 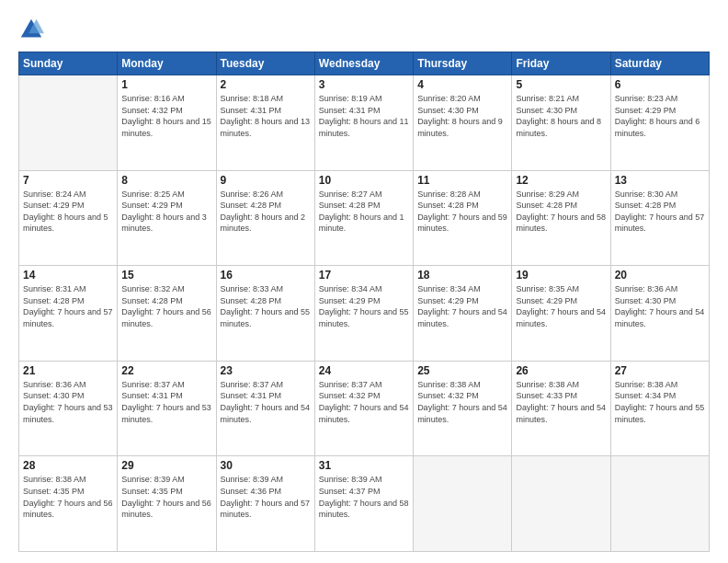 What do you see at coordinates (68, 504) in the screenshot?
I see `calendar-cell: 28 Sunrise: 8:38 AM Sunset: 4:35 PM Dayl…` at bounding box center [68, 504].